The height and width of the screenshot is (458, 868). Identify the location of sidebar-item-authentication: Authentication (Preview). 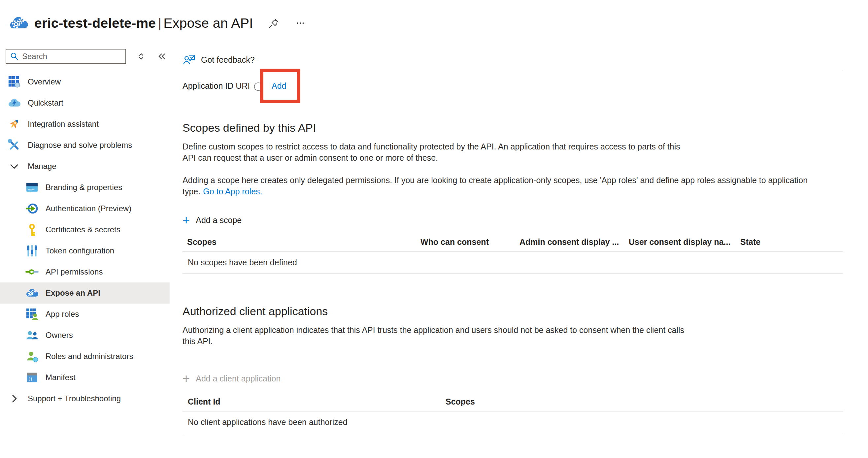
(85, 209).